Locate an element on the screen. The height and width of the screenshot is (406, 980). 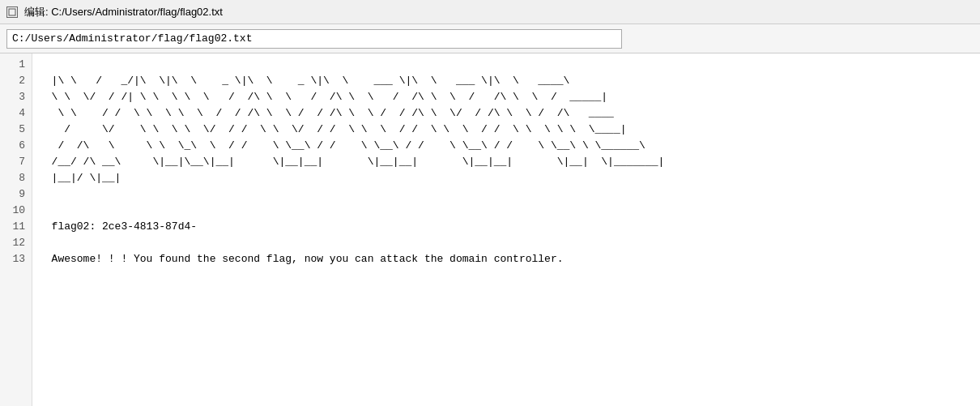
file-icon is located at coordinates (12, 12).